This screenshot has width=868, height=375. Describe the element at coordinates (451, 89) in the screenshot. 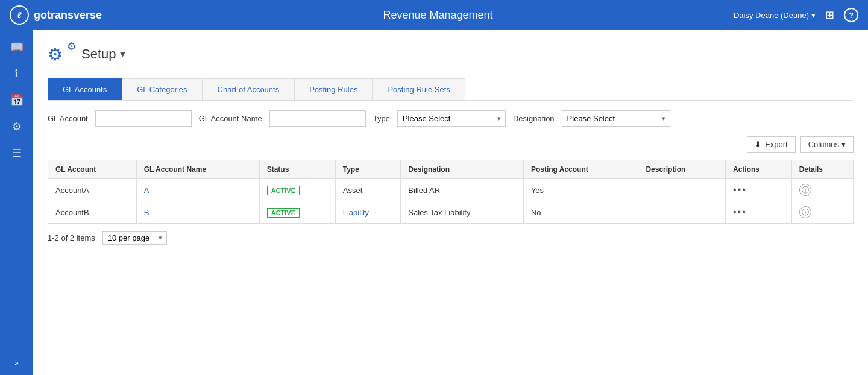

I see `tabs-container: GL Accounts GL Categories Chart of Accou…` at that location.